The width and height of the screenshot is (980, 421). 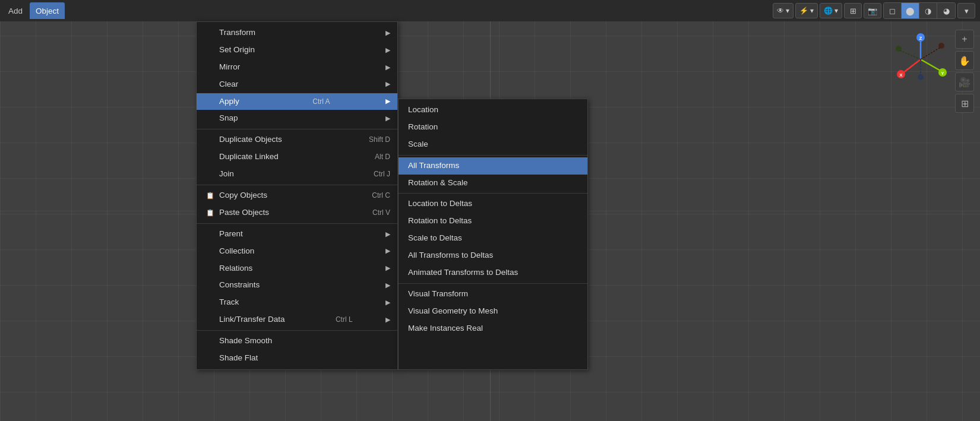 I want to click on sub-label-location: Location, so click(x=423, y=110).